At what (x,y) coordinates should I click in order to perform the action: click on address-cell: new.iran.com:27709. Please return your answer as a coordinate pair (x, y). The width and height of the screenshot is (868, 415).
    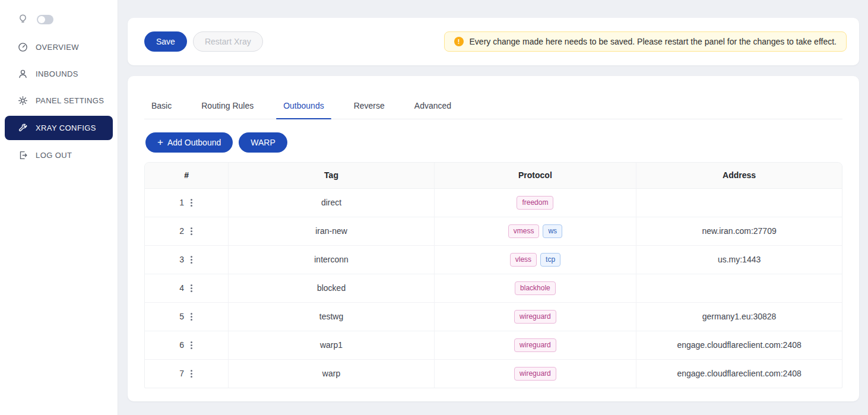
    Looking at the image, I should click on (739, 231).